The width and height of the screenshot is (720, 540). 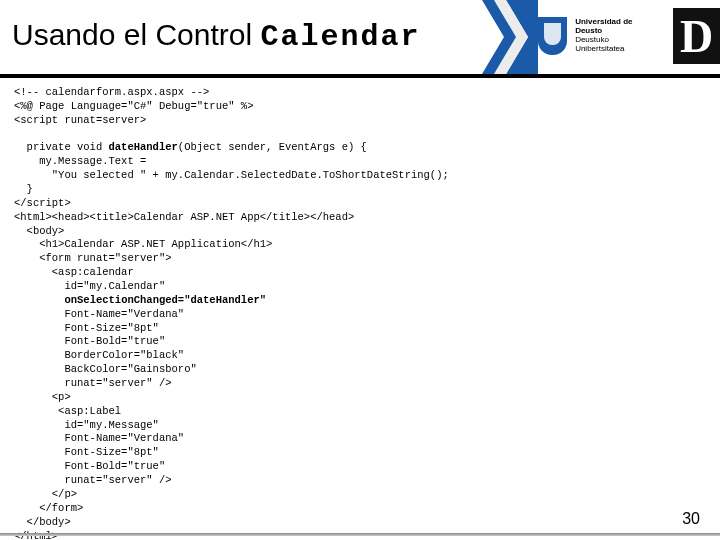 What do you see at coordinates (510, 37) in the screenshot?
I see `header-chevron-icon` at bounding box center [510, 37].